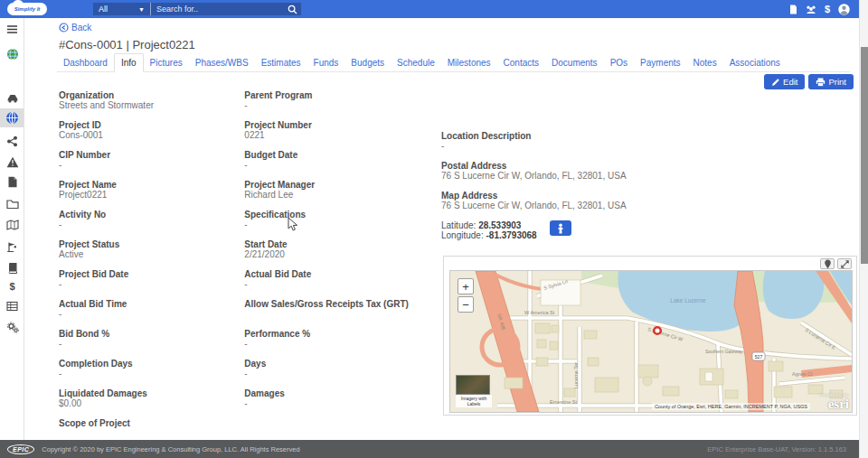 Image resolution: width=868 pixels, height=458 pixels. What do you see at coordinates (81, 27) in the screenshot?
I see `back-label: Back` at bounding box center [81, 27].